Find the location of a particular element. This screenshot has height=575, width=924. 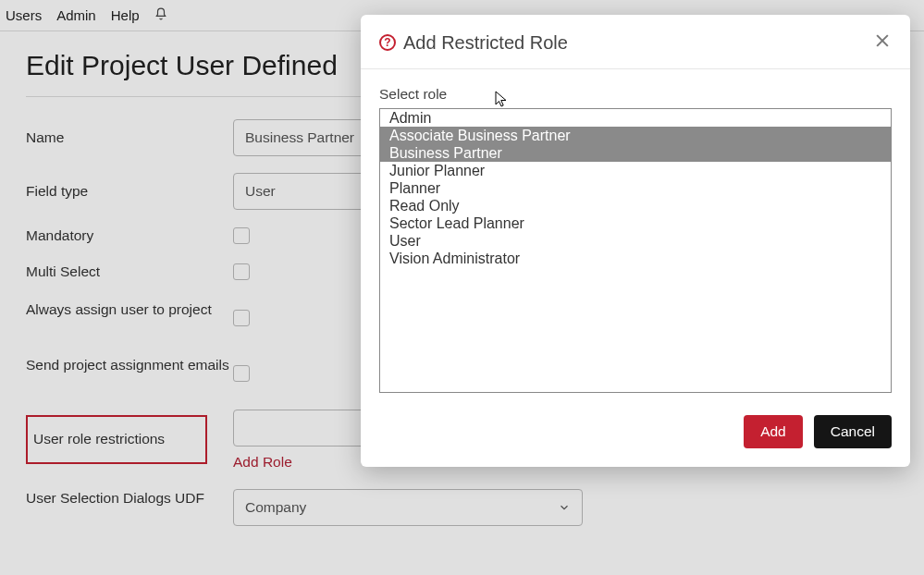

role-option: Planner is located at coordinates (635, 189).